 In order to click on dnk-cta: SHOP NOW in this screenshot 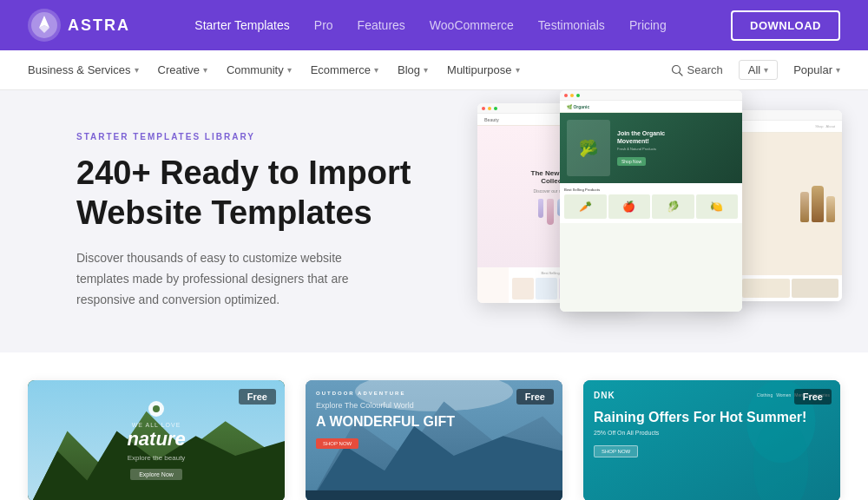, I will do `click(616, 451)`.